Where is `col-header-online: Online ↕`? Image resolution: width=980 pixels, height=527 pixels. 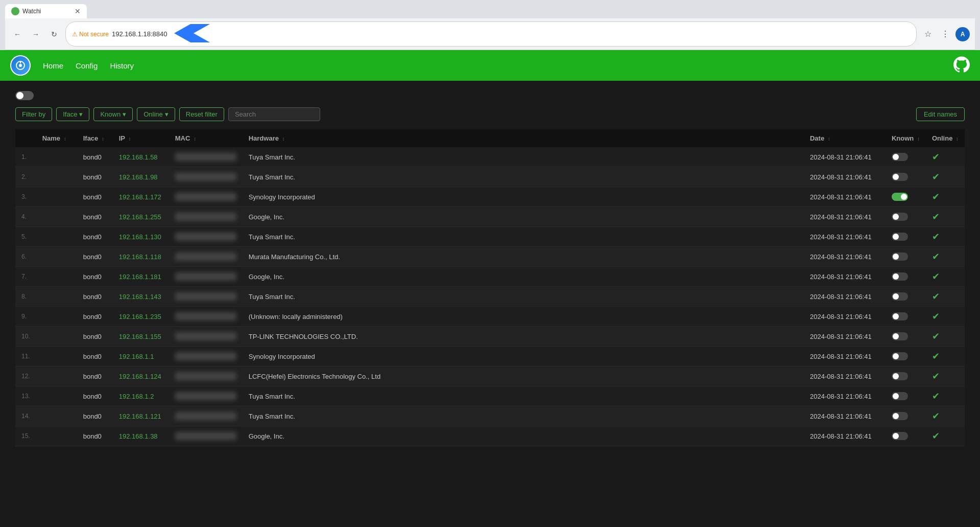 col-header-online: Online ↕ is located at coordinates (945, 138).